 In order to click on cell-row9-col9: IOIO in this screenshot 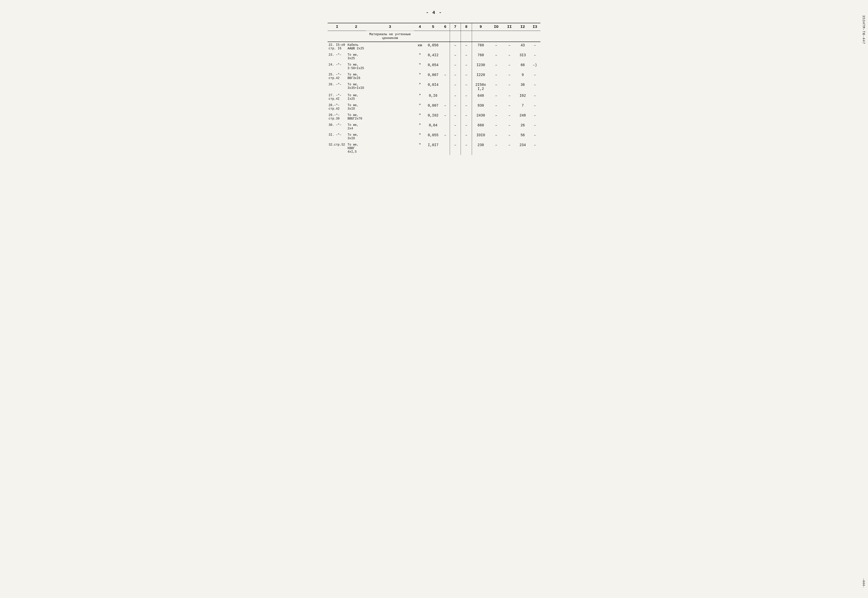, I will do `click(481, 137)`.